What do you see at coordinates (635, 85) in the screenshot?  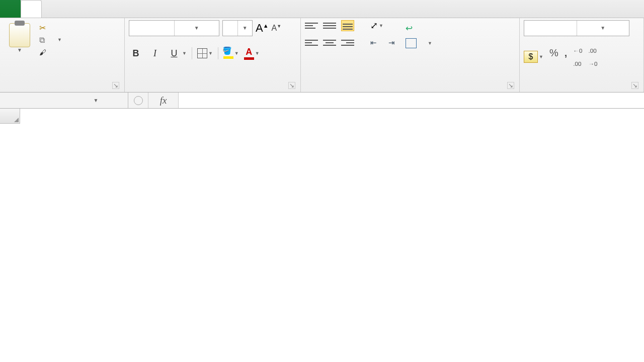 I see `number-launcher: ↘` at bounding box center [635, 85].